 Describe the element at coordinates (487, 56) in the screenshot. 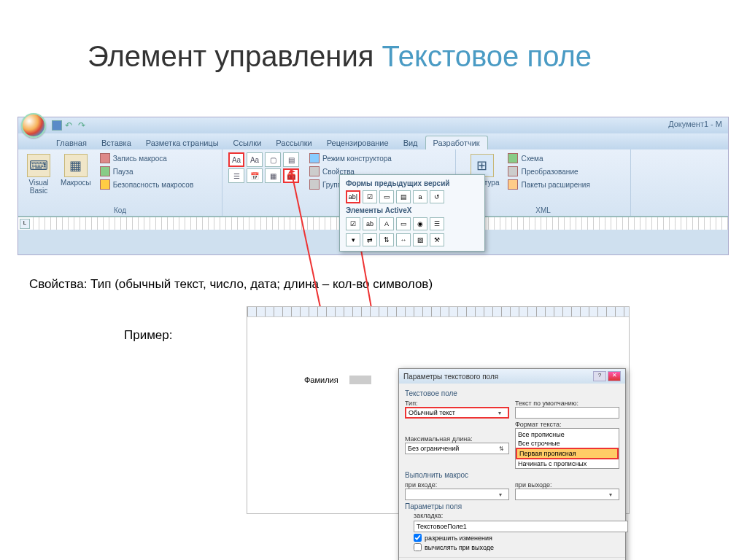

I see `title-text-2: Текстовое поле` at that location.